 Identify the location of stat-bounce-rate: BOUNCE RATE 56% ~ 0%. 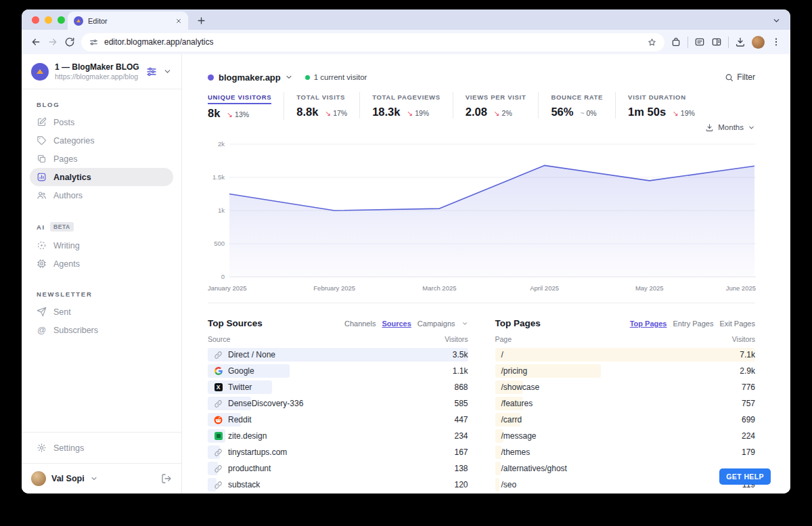
(583, 106).